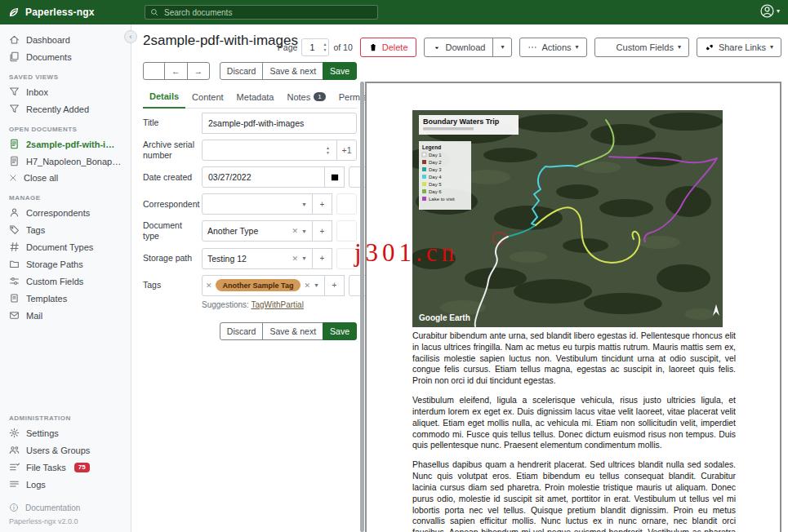  What do you see at coordinates (65, 57) in the screenshot?
I see `sidebar-item-documents: Documents` at bounding box center [65, 57].